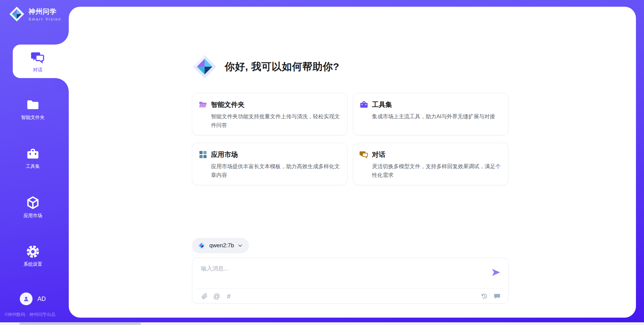 This screenshot has height=325, width=644. What do you see at coordinates (282, 67) in the screenshot?
I see `greeting-title: 你好, 我可以如何帮助你?` at bounding box center [282, 67].